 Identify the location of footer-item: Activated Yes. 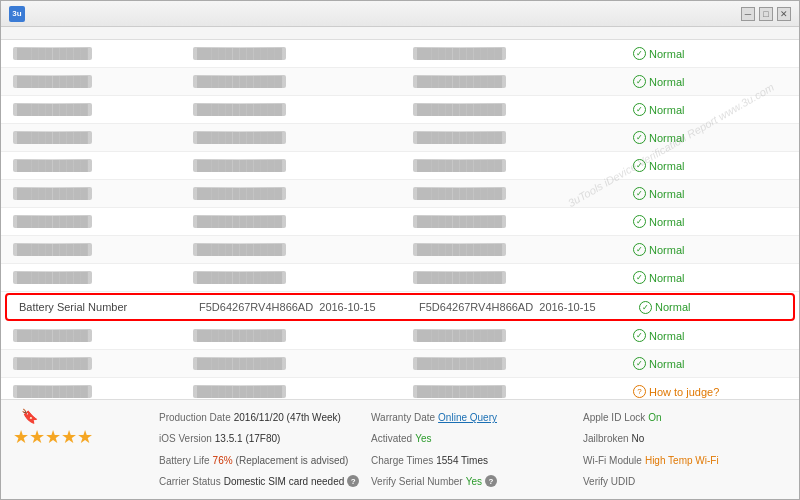
(473, 438).